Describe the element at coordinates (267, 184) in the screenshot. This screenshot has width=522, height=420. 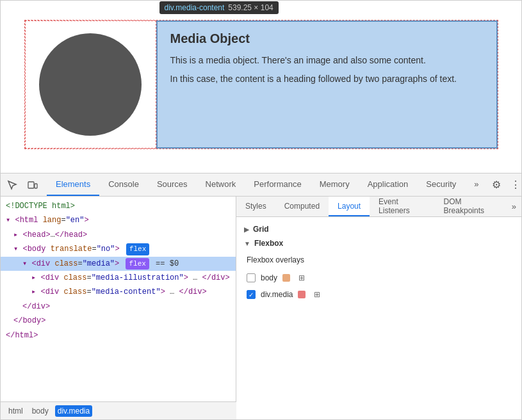
I see `devtools-main-tabs: Elements Console Sources Network Perform…` at that location.